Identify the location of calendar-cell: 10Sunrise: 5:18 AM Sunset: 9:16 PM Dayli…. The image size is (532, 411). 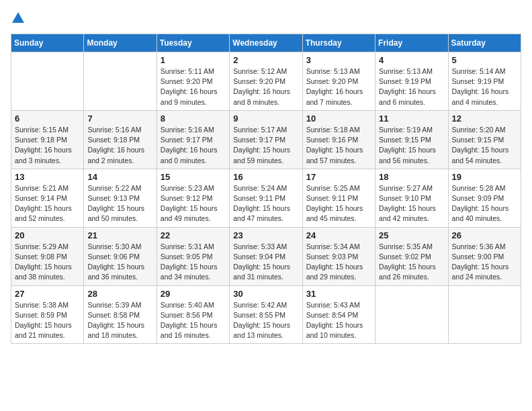
(339, 140).